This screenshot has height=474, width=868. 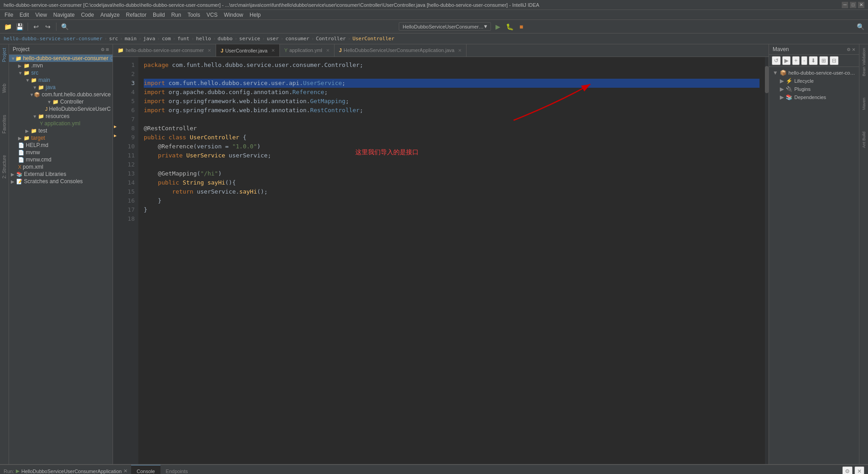 I want to click on menu-window-item: Window, so click(x=233, y=15).